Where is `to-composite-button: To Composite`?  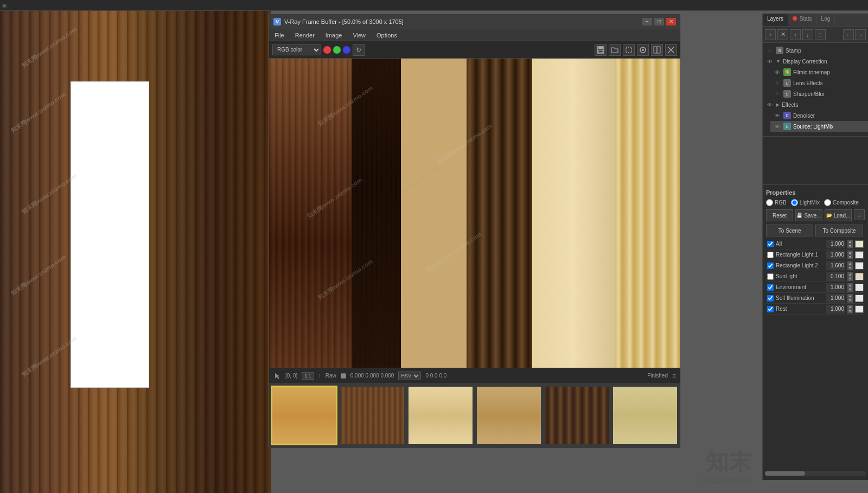 to-composite-button: To Composite is located at coordinates (839, 231).